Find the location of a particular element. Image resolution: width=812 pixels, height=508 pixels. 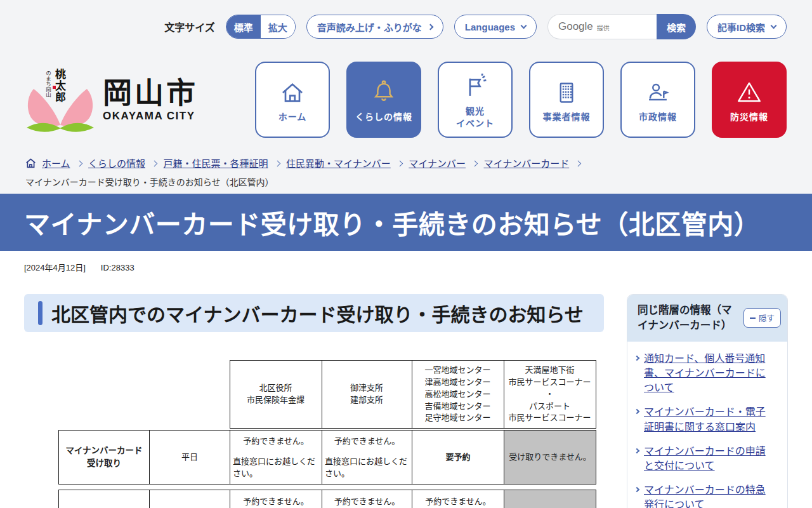

col-header-mitsu-branch: 御津支所 建部支所 is located at coordinates (367, 395).